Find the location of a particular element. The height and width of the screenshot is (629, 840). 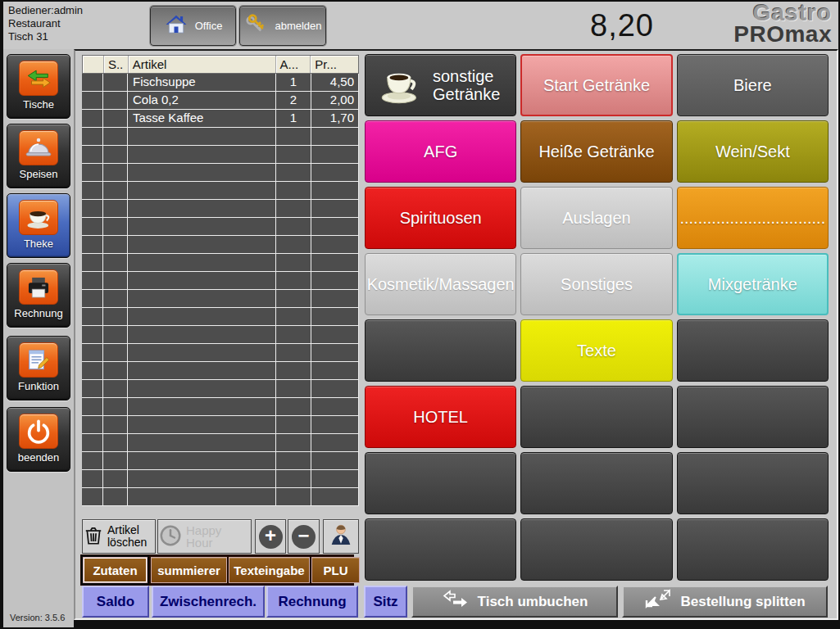

category-sonstiges: Sonstiges is located at coordinates (597, 284).